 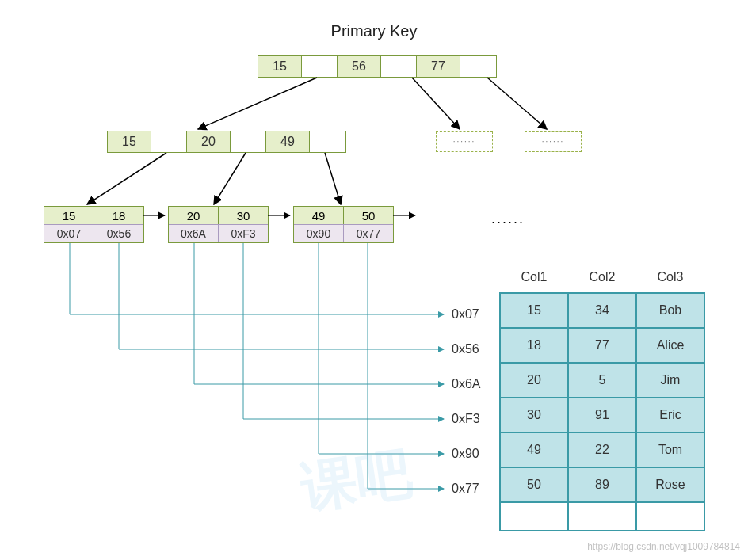 I want to click on watermark: https://blog.csdn.net/vqj1009784814, so click(x=664, y=547).